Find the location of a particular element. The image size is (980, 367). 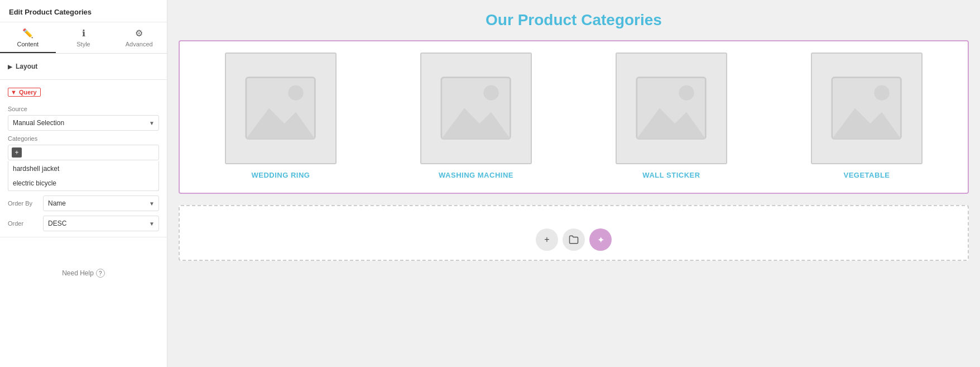

source-select-wrapper: Manual Selection All Custom ▼ is located at coordinates (84, 123).